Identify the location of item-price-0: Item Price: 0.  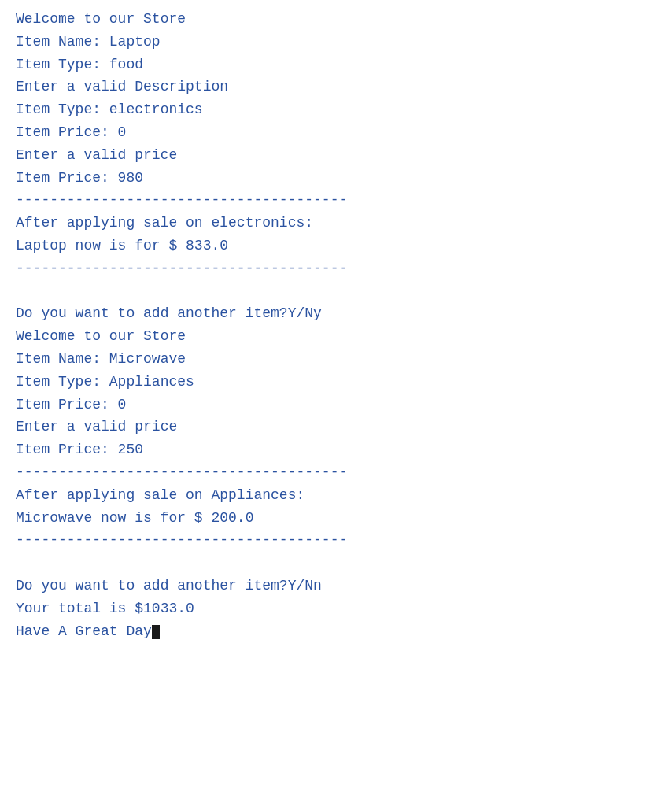
(336, 132).